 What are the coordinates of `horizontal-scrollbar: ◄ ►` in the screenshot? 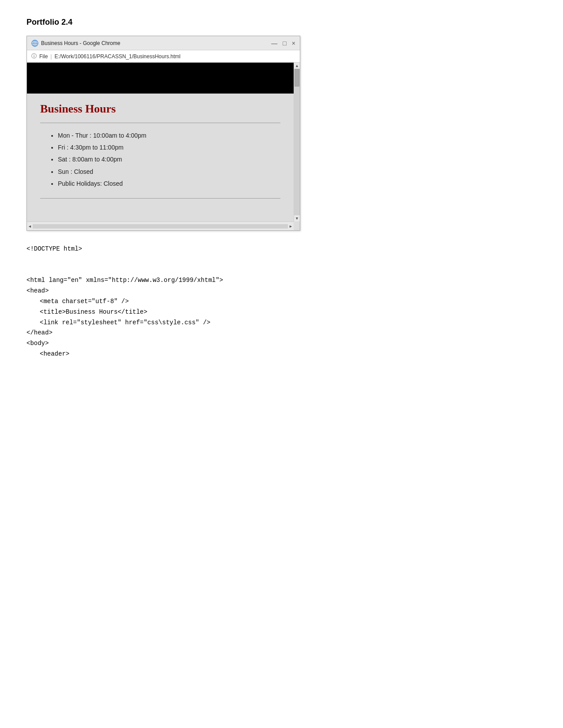 It's located at (160, 226).